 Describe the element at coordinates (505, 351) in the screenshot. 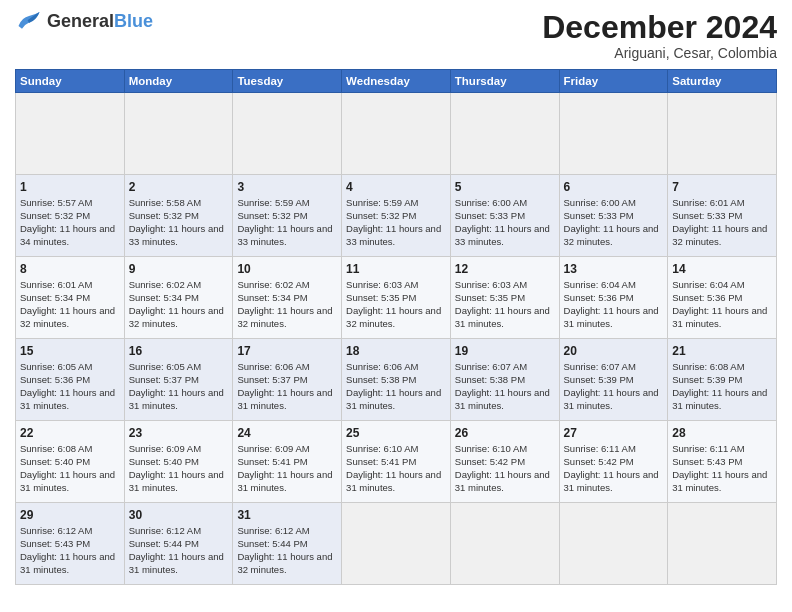

I see `day-number: 19` at that location.